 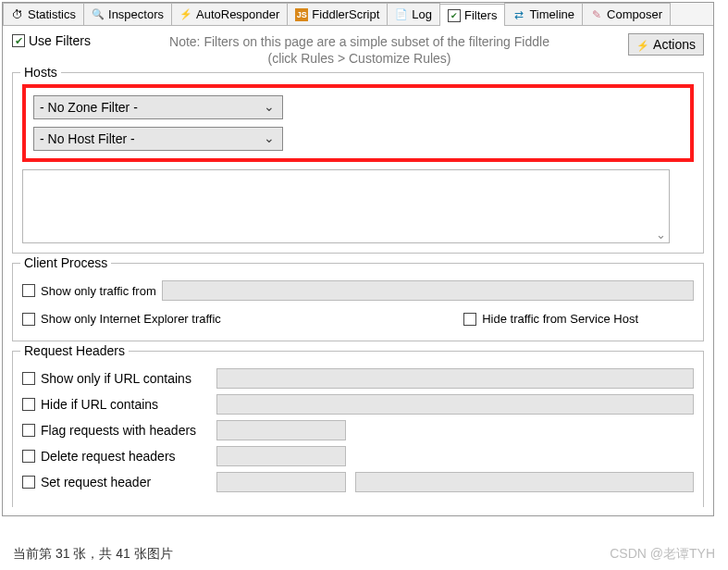 I want to click on tab-inspectors: Inspectors, so click(x=128, y=14).